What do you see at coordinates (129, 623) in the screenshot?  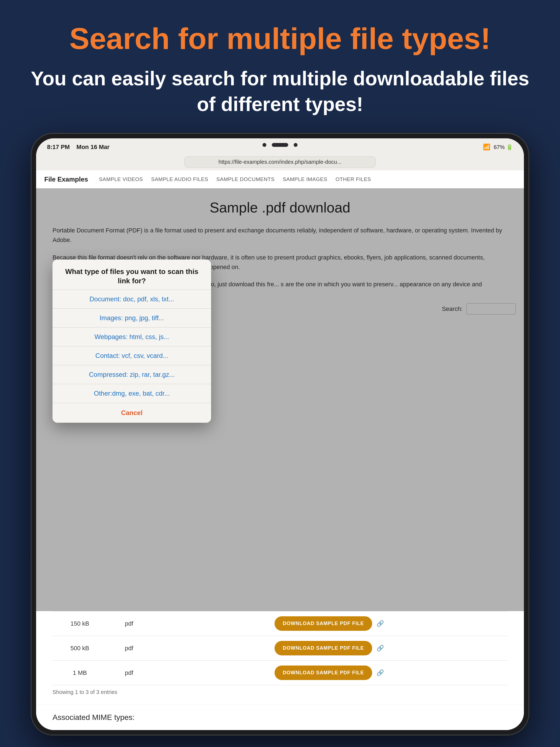 I see `table-cell-type-1: pdf` at bounding box center [129, 623].